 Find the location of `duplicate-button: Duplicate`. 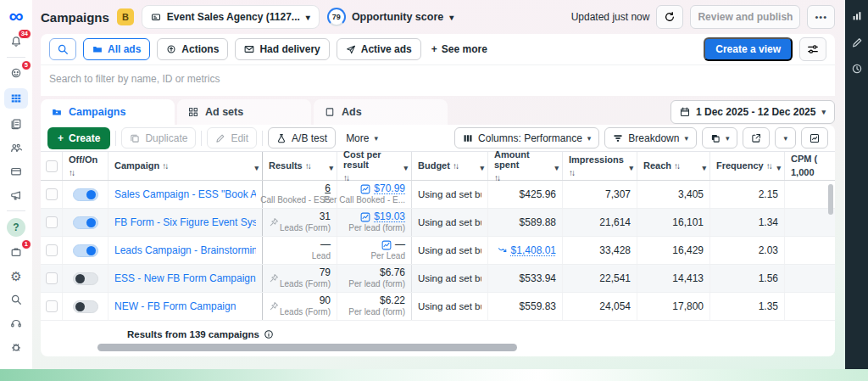

duplicate-button: Duplicate is located at coordinates (159, 137).